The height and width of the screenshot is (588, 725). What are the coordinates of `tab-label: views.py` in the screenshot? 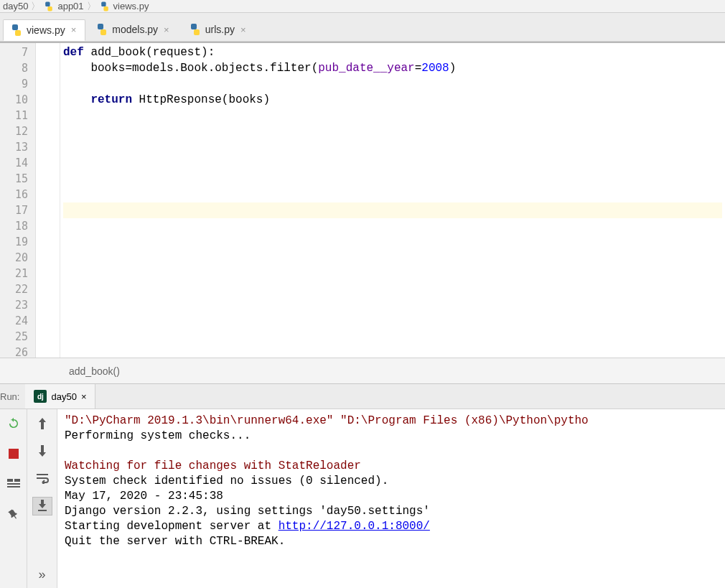 It's located at (46, 30).